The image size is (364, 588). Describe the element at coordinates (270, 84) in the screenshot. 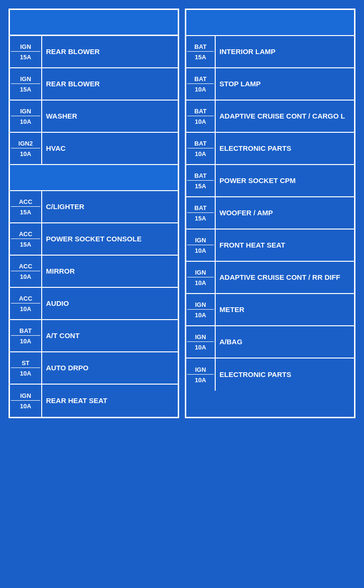

I see `table-row: BAT10ASTOP LAMP` at that location.